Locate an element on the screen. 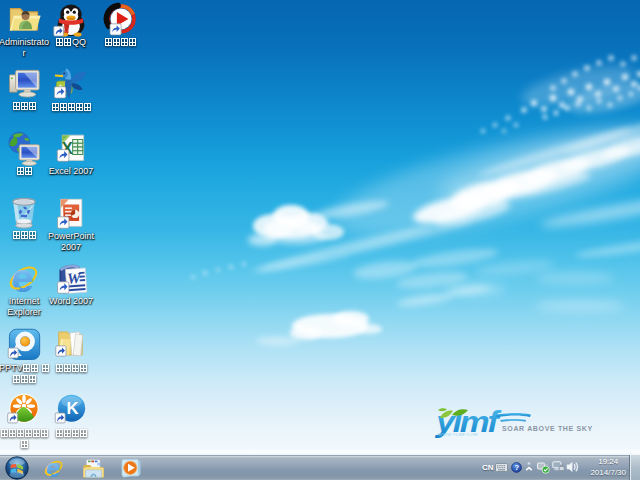  svg-text: SOAR ABOVE THE SKY is located at coordinates (548, 428).